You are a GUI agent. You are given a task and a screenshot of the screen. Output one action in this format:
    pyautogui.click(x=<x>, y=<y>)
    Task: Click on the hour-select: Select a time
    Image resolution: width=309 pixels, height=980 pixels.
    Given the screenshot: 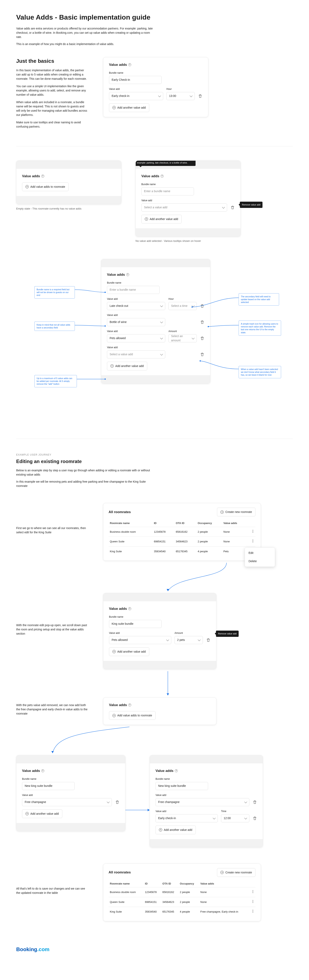 What is the action you would take?
    pyautogui.click(x=183, y=306)
    